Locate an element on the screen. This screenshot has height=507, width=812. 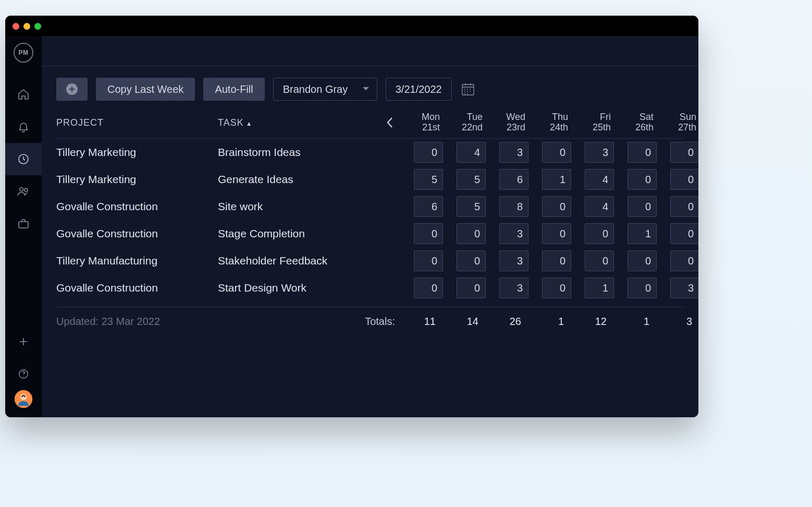
user-select: Brandon Gray is located at coordinates (325, 89).